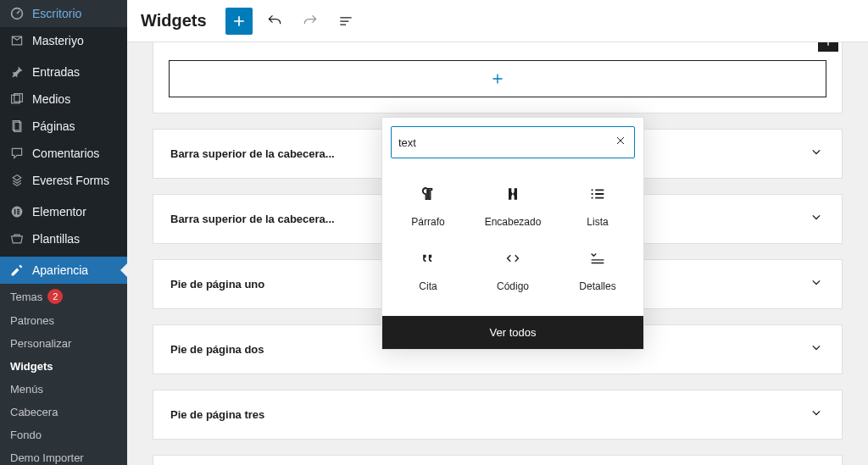  What do you see at coordinates (513, 142) in the screenshot?
I see `inserter-search-wrap` at bounding box center [513, 142].